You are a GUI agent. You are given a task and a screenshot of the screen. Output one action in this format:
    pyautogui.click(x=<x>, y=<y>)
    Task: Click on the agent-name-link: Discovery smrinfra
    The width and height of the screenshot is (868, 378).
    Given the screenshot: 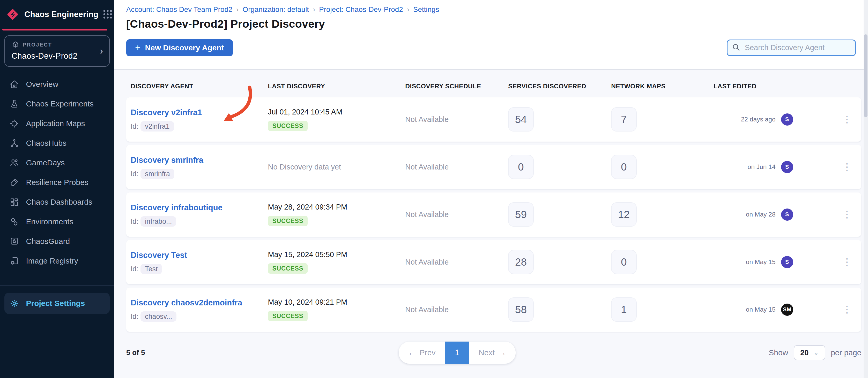 What is the action you would take?
    pyautogui.click(x=167, y=160)
    